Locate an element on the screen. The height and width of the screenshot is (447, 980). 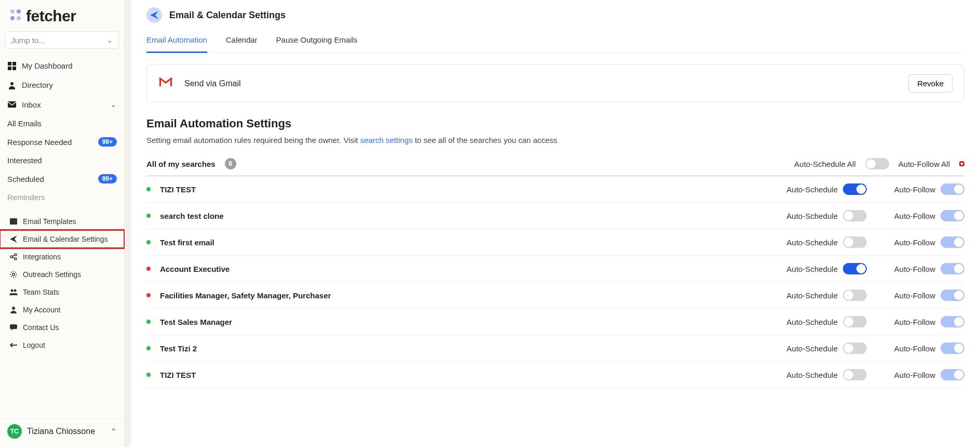
person-icon is located at coordinates (12, 85).